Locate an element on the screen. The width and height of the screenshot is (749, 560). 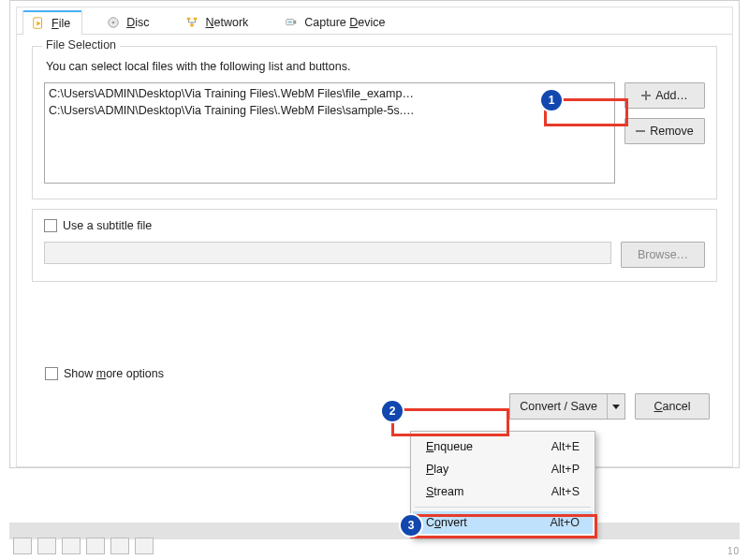
annotation-badge-2: 2 is located at coordinates (392, 411).